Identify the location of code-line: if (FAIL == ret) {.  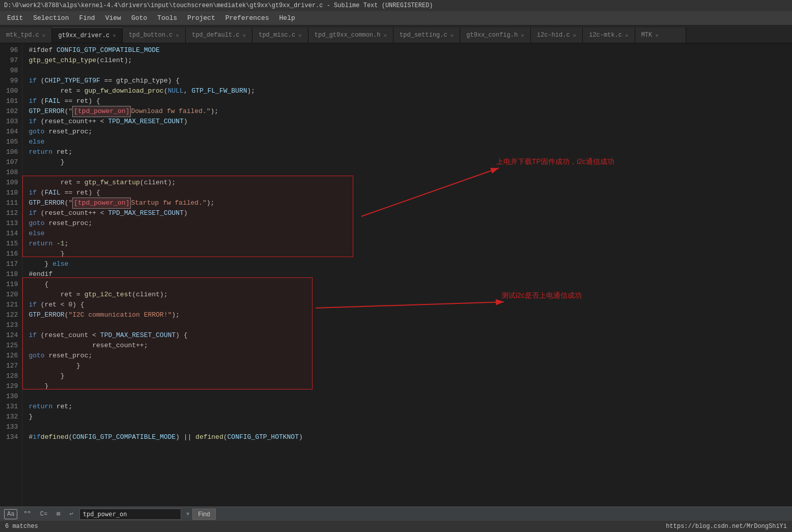
(410, 193).